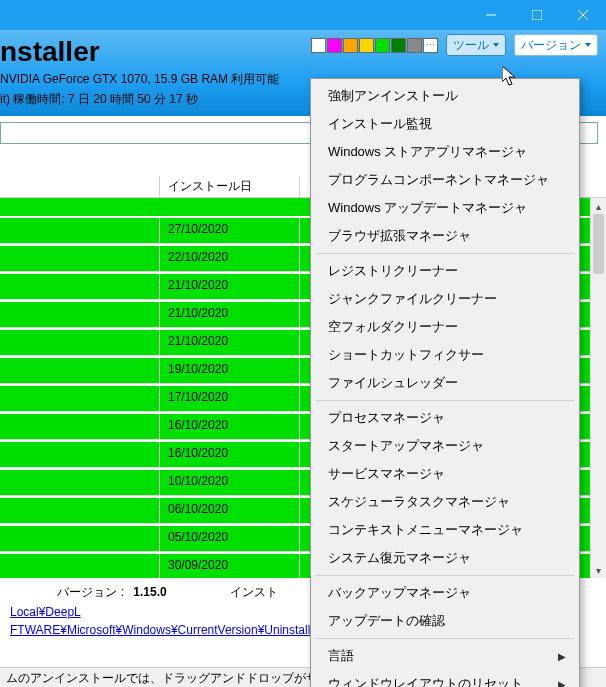 The width and height of the screenshot is (606, 687). What do you see at coordinates (393, 271) in the screenshot?
I see `menu-item-label: レジストリクリーナー` at bounding box center [393, 271].